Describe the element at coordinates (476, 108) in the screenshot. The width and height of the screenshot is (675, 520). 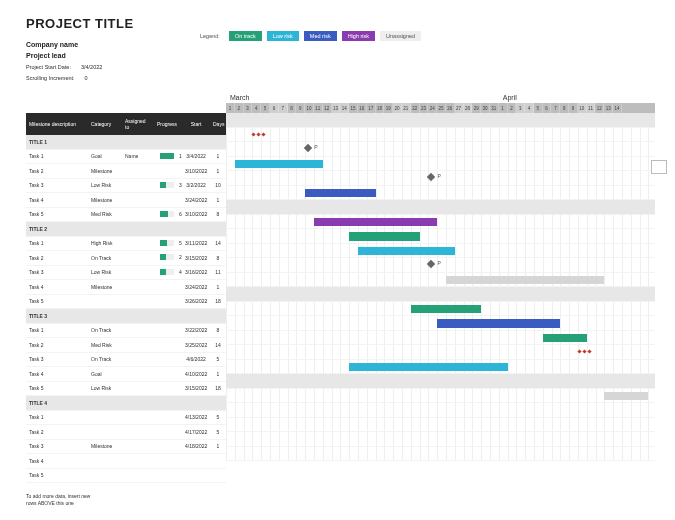
I see `day-cell: 29` at that location.